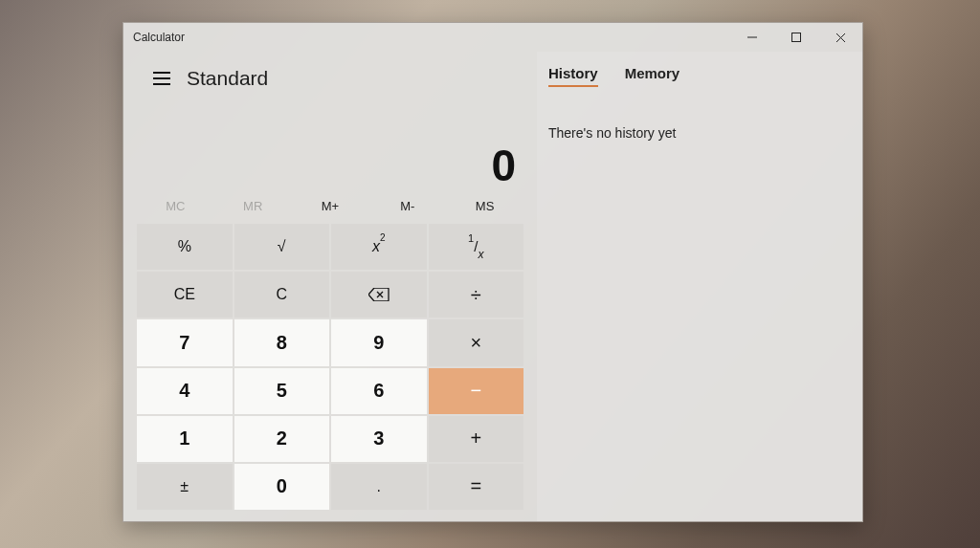  What do you see at coordinates (379, 439) in the screenshot?
I see `digit-3-button: 3` at bounding box center [379, 439].